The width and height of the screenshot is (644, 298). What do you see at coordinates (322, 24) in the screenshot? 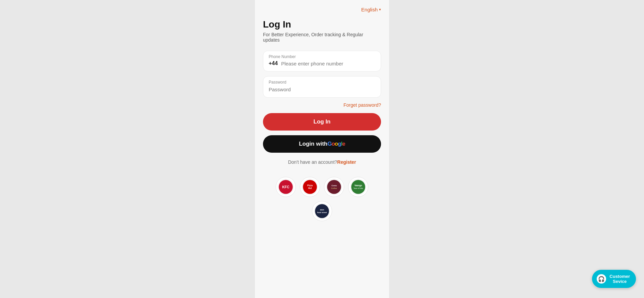
I see `page-title: Log In` at bounding box center [322, 24].